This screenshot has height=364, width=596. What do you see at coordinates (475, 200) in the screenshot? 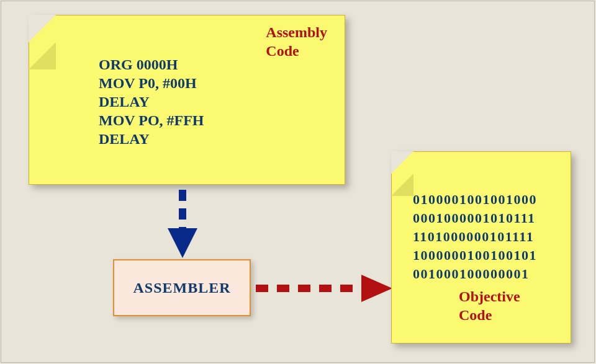
I see `code-line: 0100001001001000` at bounding box center [475, 200].